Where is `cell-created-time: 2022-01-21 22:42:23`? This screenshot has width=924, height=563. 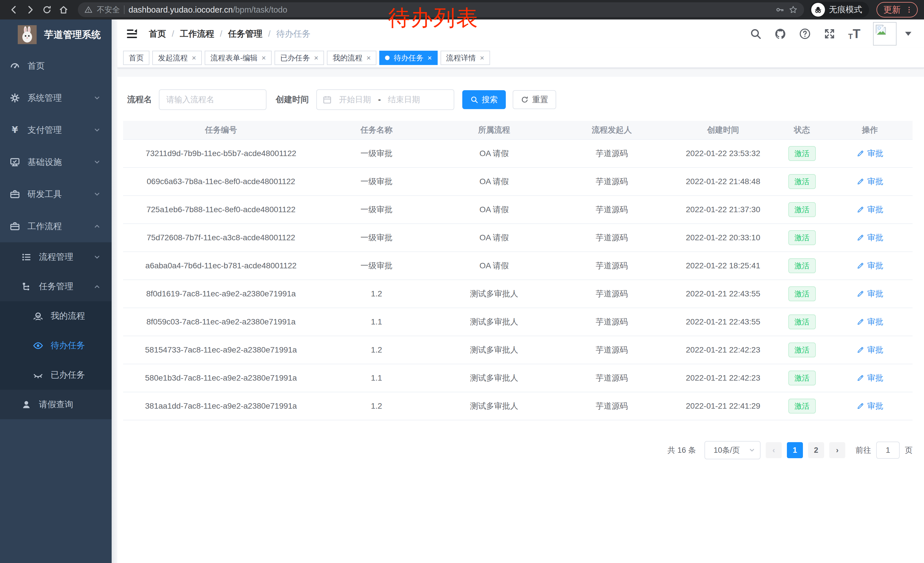
cell-created-time: 2022-01-21 22:42:23 is located at coordinates (723, 378).